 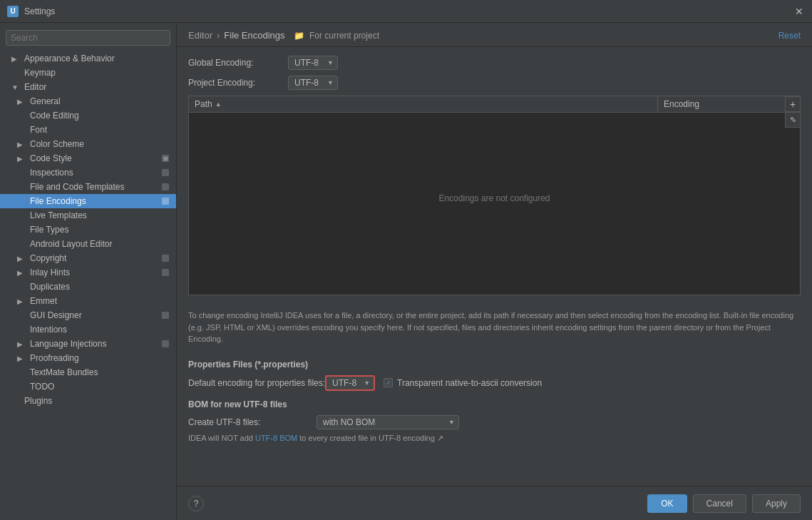 What do you see at coordinates (494, 198) in the screenshot?
I see `empty-message: Encodings are not configured` at bounding box center [494, 198].